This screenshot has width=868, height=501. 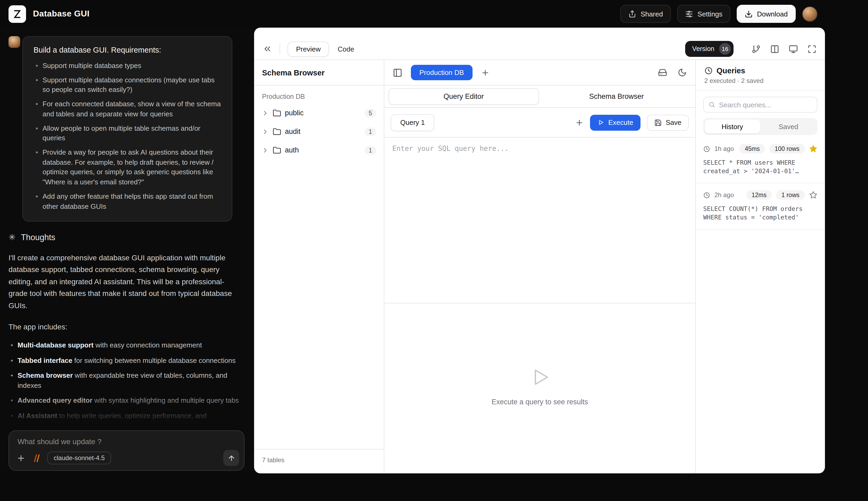 I want to click on schema-folder-auth: auth 1, so click(x=319, y=150).